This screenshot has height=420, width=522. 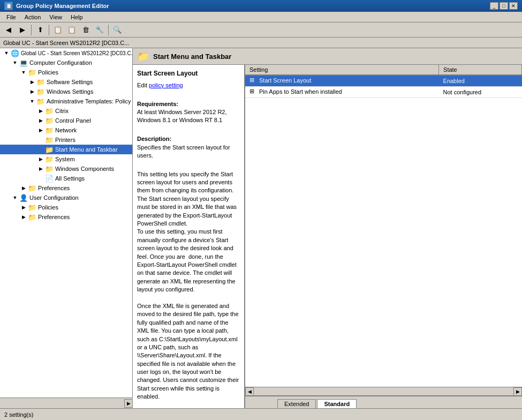 What do you see at coordinates (72, 30) in the screenshot?
I see `paste-button: 📋` at bounding box center [72, 30].